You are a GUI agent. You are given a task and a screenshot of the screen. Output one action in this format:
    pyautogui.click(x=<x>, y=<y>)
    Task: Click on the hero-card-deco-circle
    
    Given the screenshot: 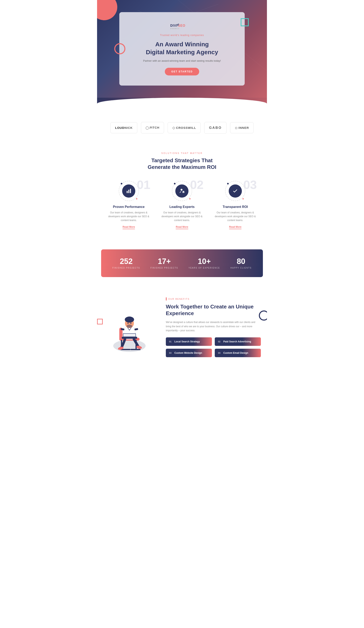 What is the action you would take?
    pyautogui.click(x=120, y=49)
    